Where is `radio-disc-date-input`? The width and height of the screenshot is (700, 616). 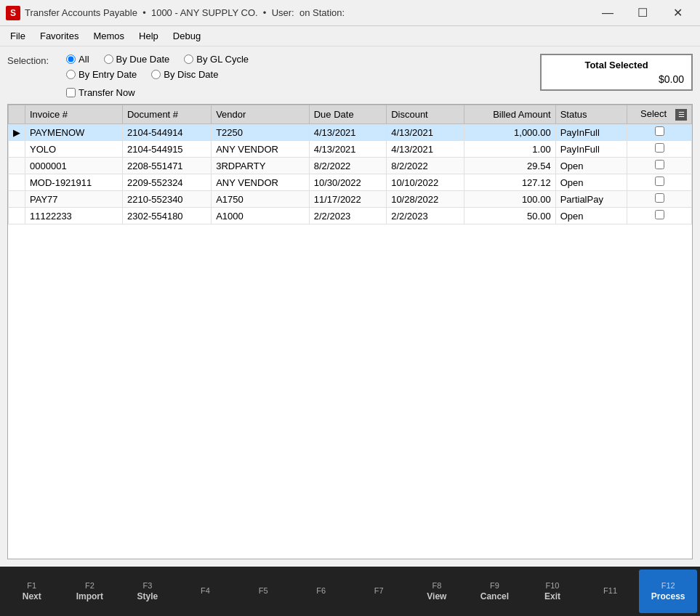
radio-disc-date-input is located at coordinates (156, 74).